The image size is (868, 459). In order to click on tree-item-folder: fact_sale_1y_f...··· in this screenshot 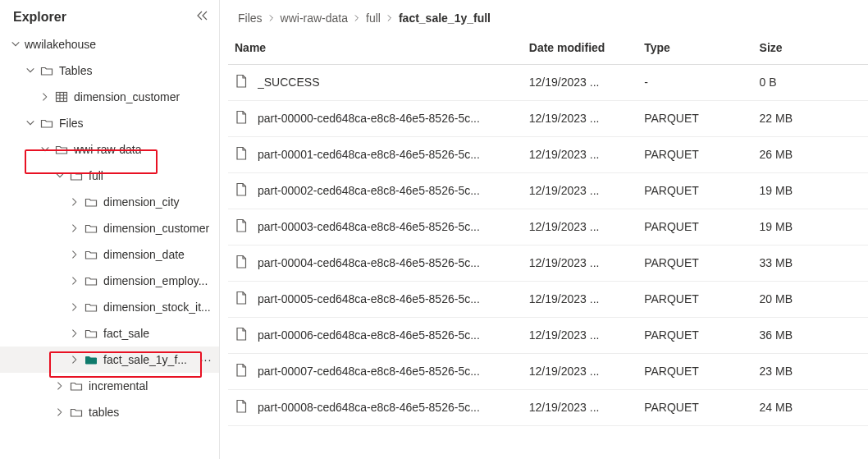, I will do `click(110, 360)`.